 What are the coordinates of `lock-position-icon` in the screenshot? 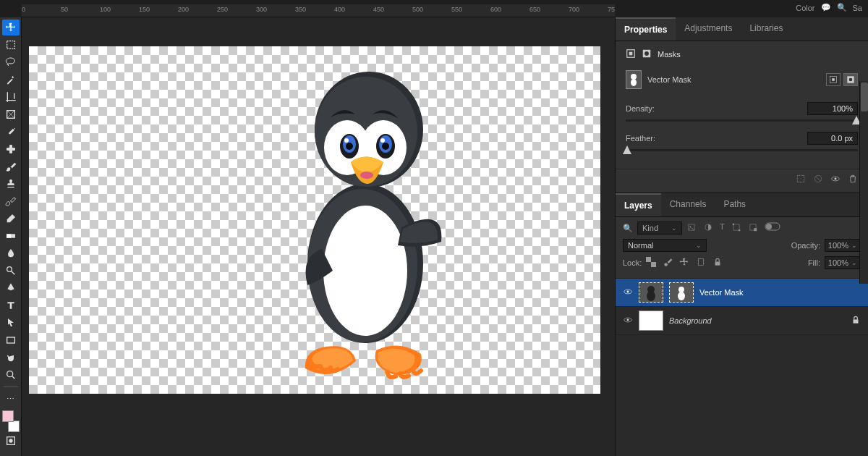 It's located at (684, 263).